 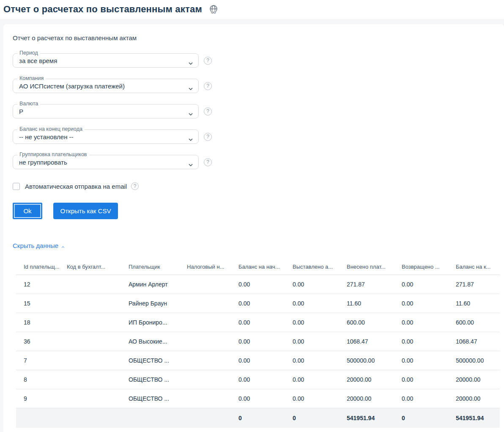 What do you see at coordinates (106, 162) in the screenshot?
I see `select-field: Группировка плательщиков не группировать` at bounding box center [106, 162].